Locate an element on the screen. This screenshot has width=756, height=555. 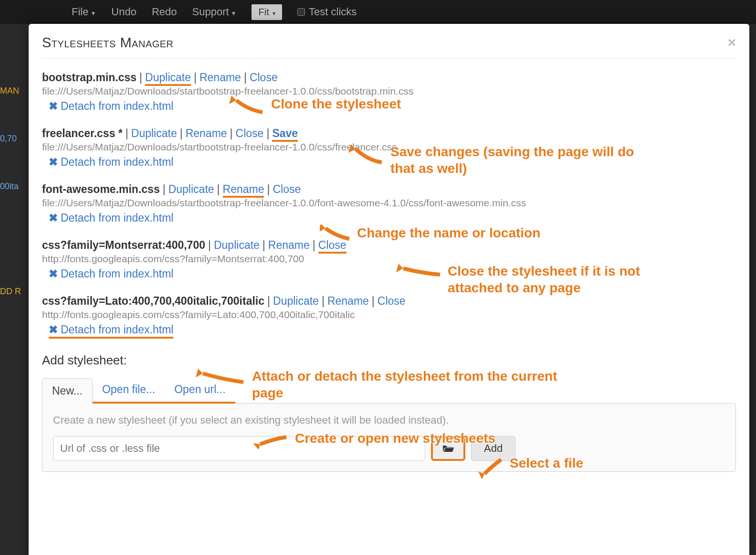
tab-new: New... is located at coordinates (67, 391).